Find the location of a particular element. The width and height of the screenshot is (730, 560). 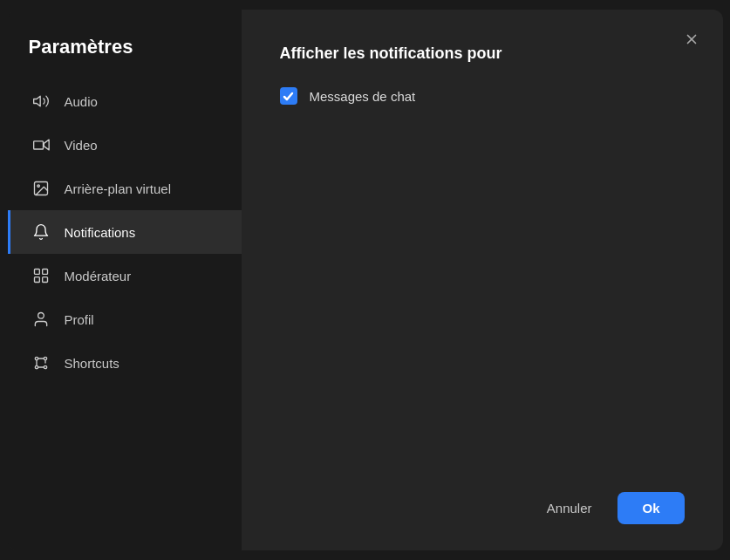

sidebar-item-label-moderator: Modérateur is located at coordinates (98, 276).